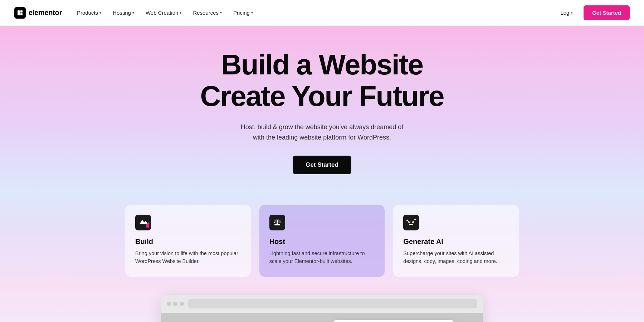  Describe the element at coordinates (38, 13) in the screenshot. I see `logo: elementor` at that location.